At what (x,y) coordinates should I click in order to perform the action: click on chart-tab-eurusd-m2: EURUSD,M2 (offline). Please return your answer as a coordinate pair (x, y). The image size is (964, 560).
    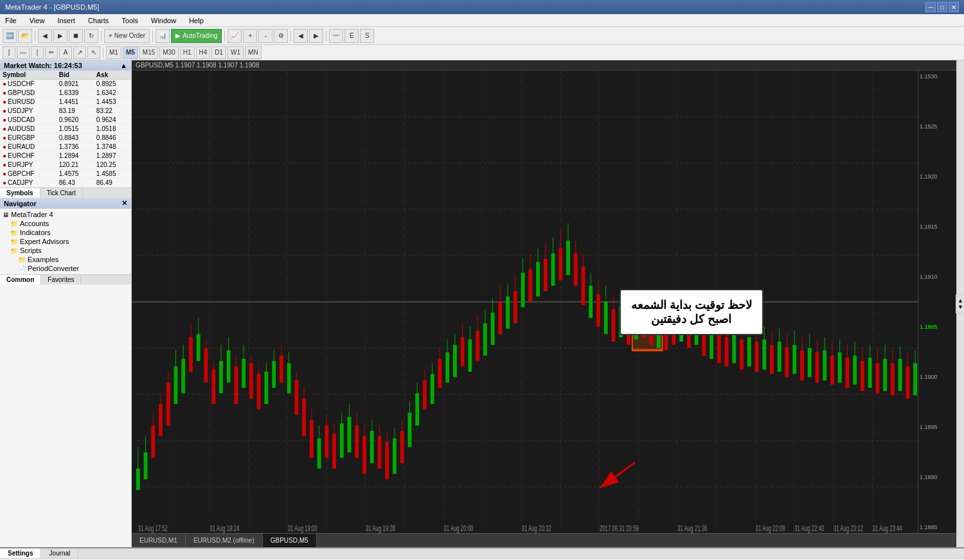
    Looking at the image, I should click on (224, 541).